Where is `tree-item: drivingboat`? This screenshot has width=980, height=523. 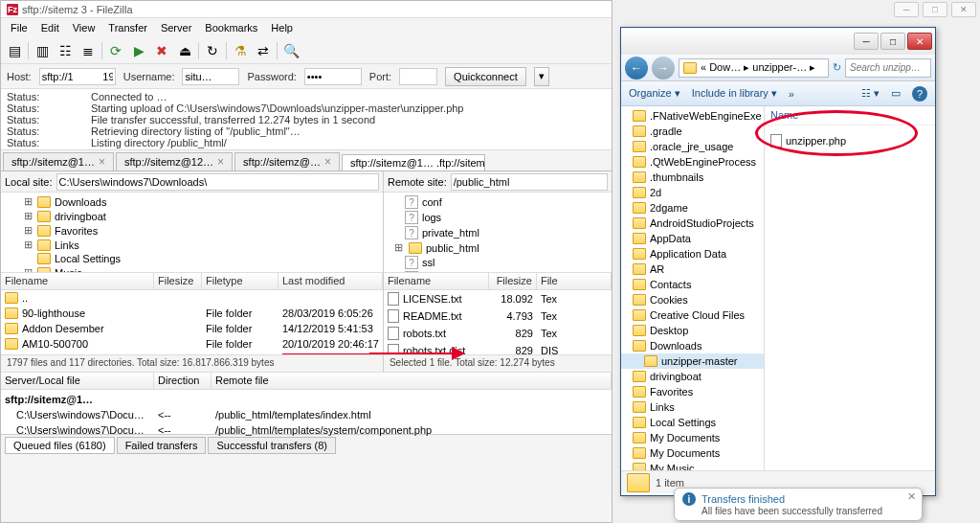 tree-item: drivingboat is located at coordinates (693, 376).